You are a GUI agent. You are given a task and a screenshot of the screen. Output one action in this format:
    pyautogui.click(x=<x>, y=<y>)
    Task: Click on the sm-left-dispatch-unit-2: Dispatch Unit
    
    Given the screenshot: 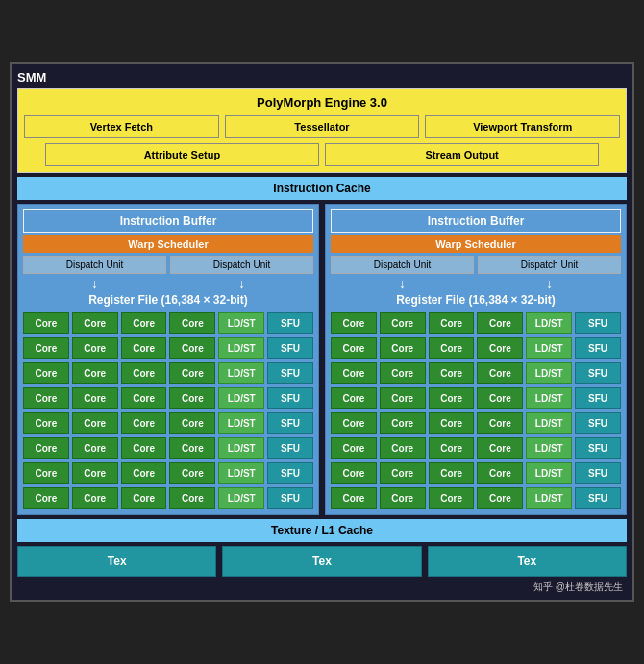 What is the action you would take?
    pyautogui.click(x=242, y=265)
    